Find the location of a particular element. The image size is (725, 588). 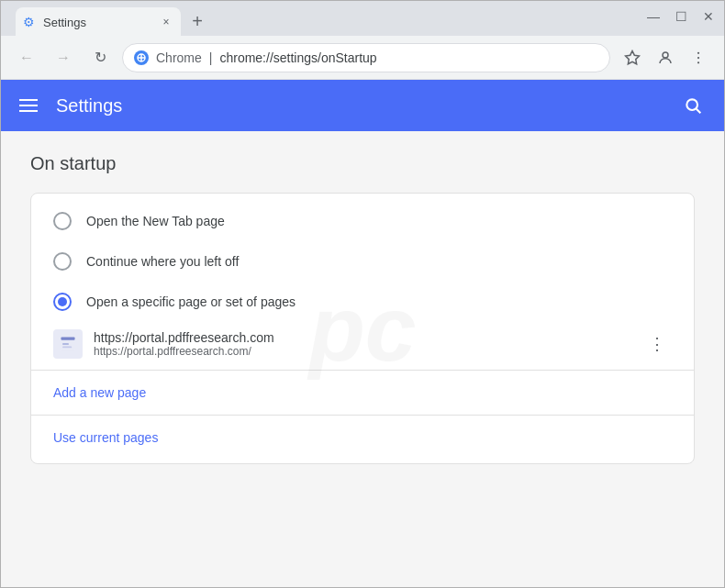

option-new-tab: Open the New Tab page is located at coordinates (362, 221).